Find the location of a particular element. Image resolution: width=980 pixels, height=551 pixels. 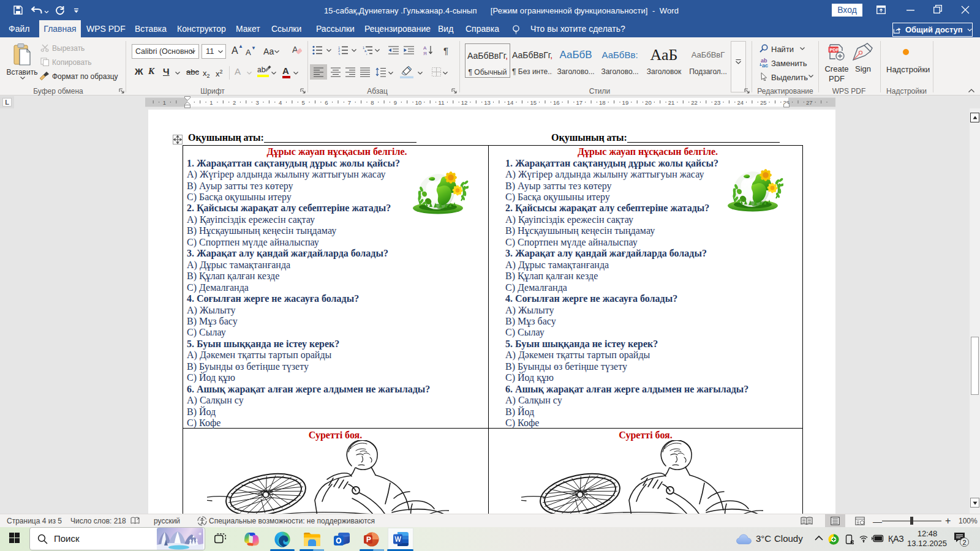

svg-text: PDF is located at coordinates (834, 50).